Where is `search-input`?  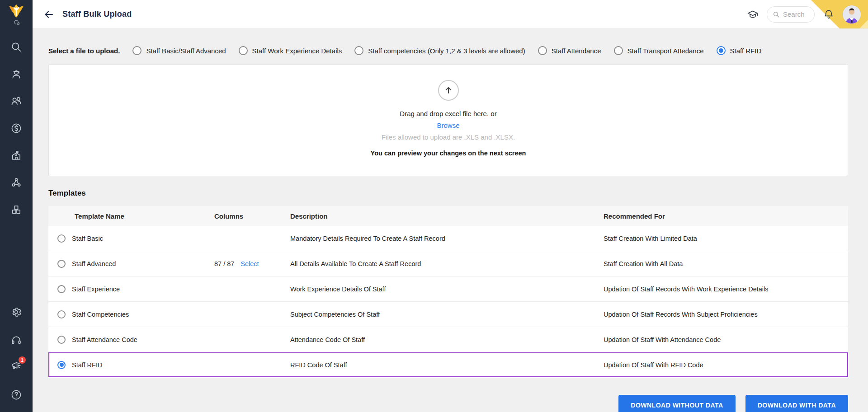 search-input is located at coordinates (796, 14).